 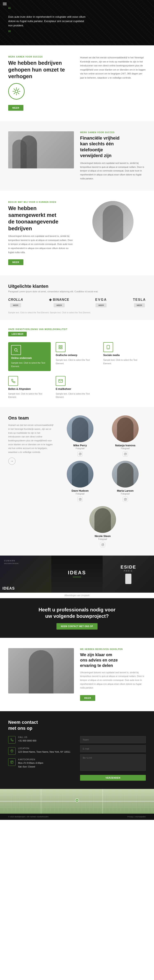 I want to click on logo-tesla: TESLA MEER, so click(x=140, y=303).